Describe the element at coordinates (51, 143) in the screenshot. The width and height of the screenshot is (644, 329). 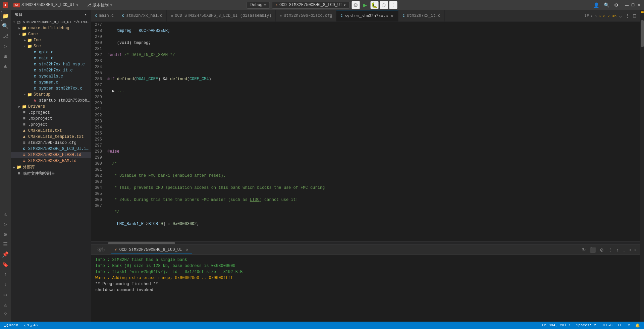
I see `tree-item-disco-cfg: ≡ stm32h750b-disco.cfg` at that location.